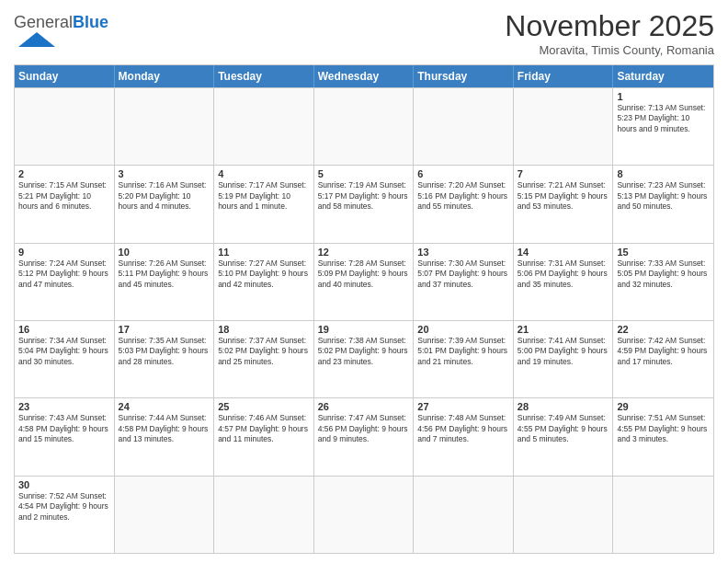 The image size is (728, 563). Describe the element at coordinates (664, 359) in the screenshot. I see `cal-cell: 22Sunrise: 7:42 AM Sunset: 4:59 PM Dayli…` at that location.